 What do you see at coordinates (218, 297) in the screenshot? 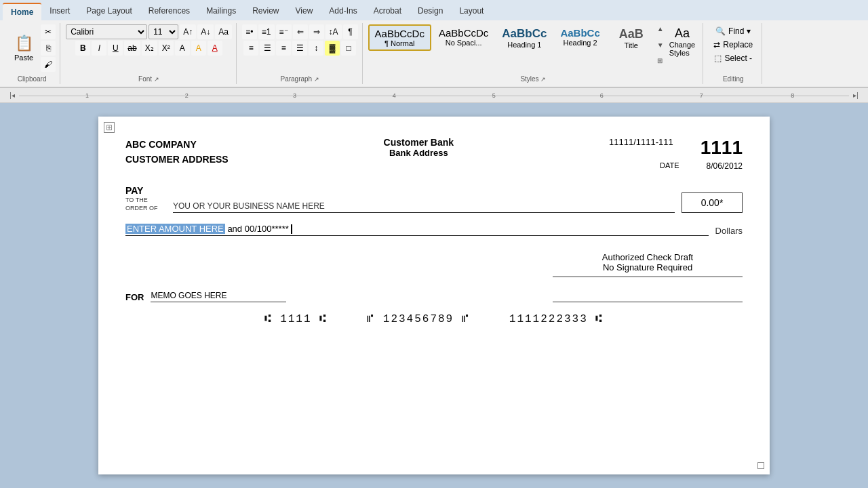
I see `memo-field: MEMO GOES HERE` at bounding box center [218, 297].